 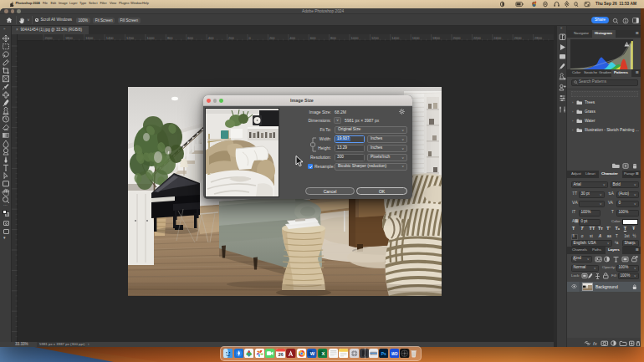 I want to click on svg-text: fx, so click(x=595, y=343).